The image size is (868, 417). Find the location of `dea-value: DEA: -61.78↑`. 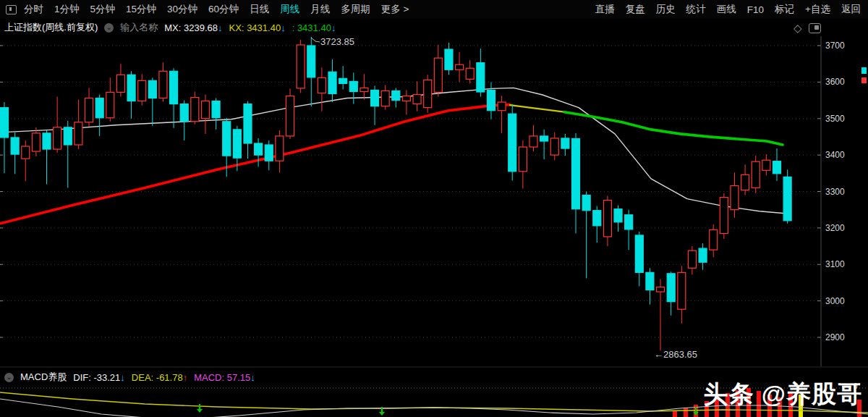

dea-value: DEA: -61.78↑ is located at coordinates (159, 378).